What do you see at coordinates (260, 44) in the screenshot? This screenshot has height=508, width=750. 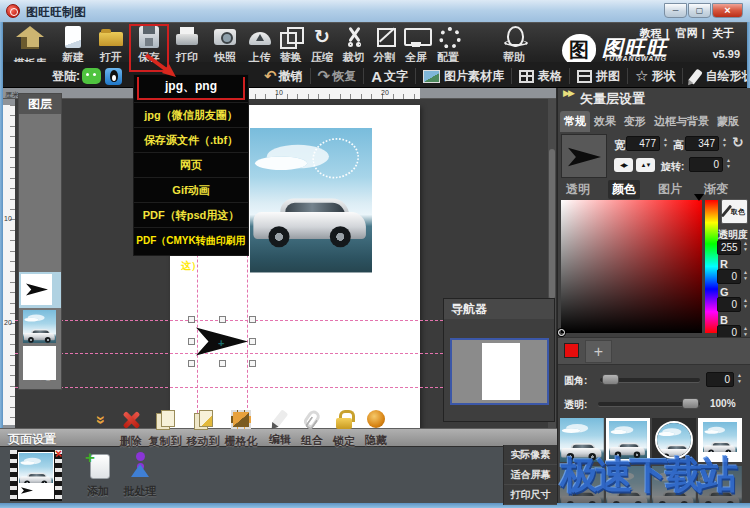 I see `upload-button: 上传` at bounding box center [260, 44].